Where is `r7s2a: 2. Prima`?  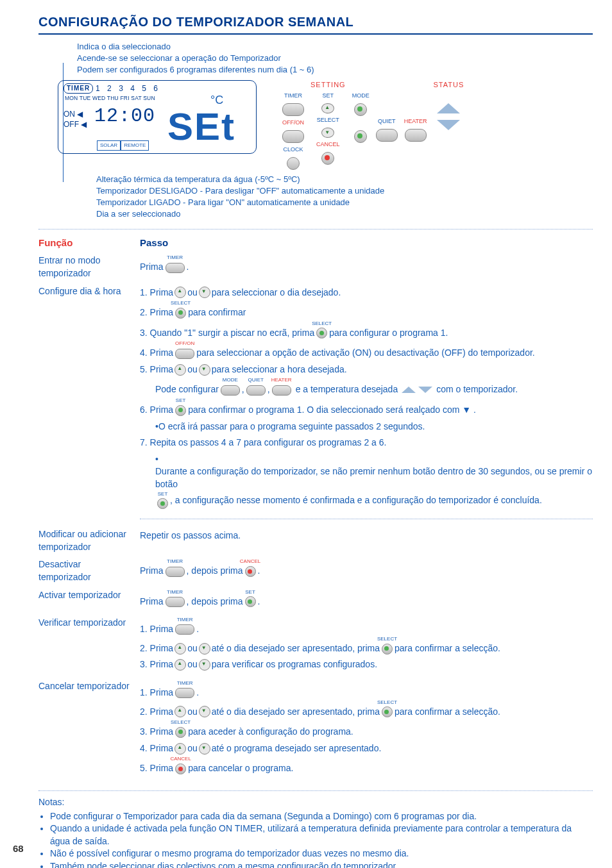 r7s2a: 2. Prima is located at coordinates (157, 712).